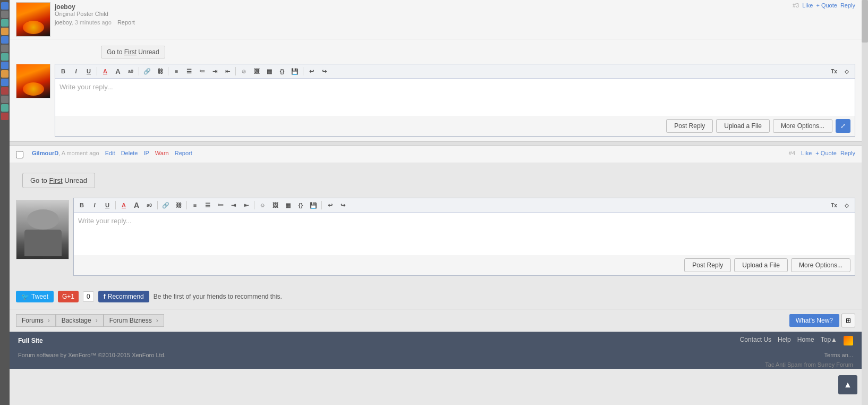  Describe the element at coordinates (45, 153) in the screenshot. I see `post4-username: GilmourD` at that location.